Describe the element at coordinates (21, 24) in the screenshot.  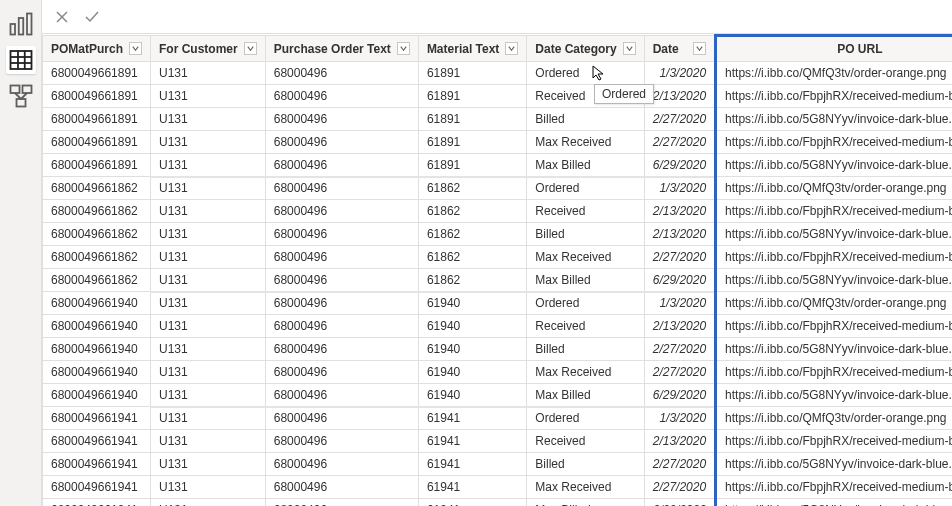
I see `report-view-button` at that location.